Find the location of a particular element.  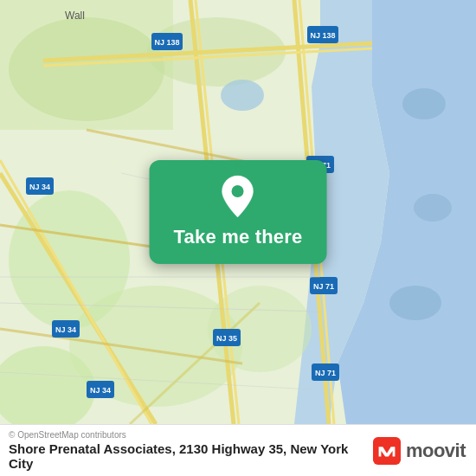

svg-text: Wall is located at coordinates (74, 16).